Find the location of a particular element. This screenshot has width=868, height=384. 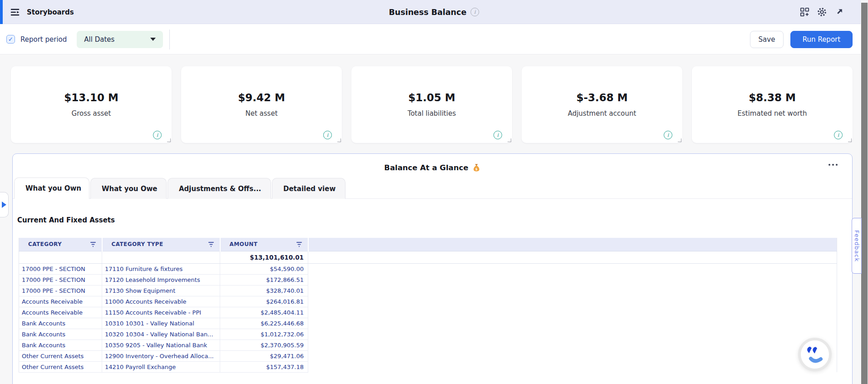

moneybag-icon: $ is located at coordinates (477, 168).